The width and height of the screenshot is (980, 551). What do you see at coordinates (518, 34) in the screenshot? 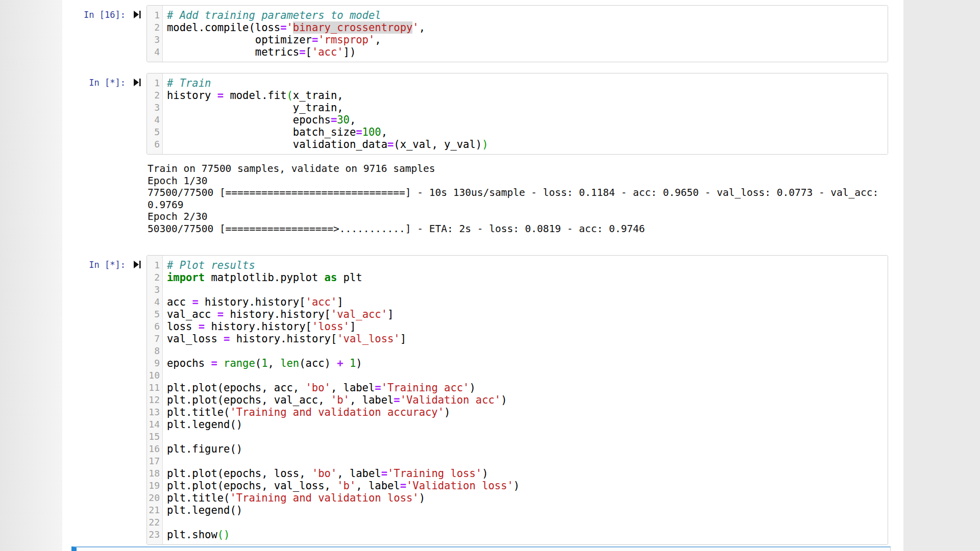
I see `code-editor: 1234 # Add training parameters to modelm…` at bounding box center [518, 34].